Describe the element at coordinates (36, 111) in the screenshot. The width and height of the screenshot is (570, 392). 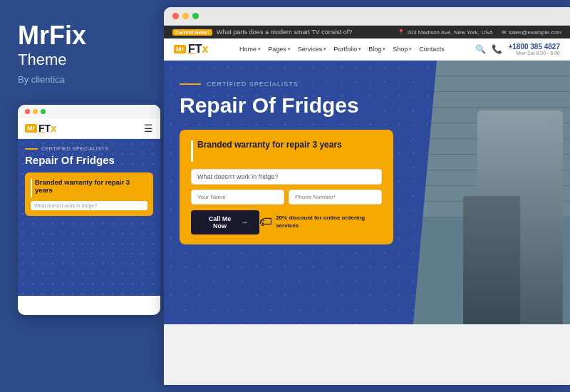
I see `mobile-dot-yellow` at that location.